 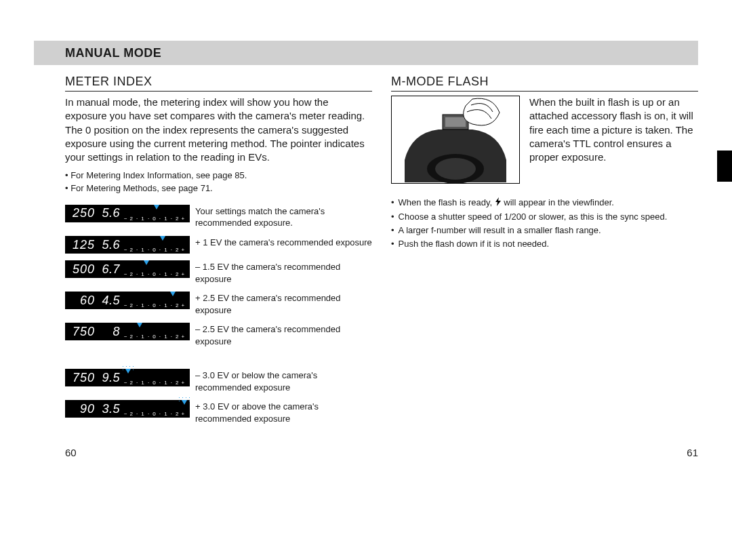 I want to click on flash-ready-note: When the flash is ready, will appear in …, so click(x=545, y=203).